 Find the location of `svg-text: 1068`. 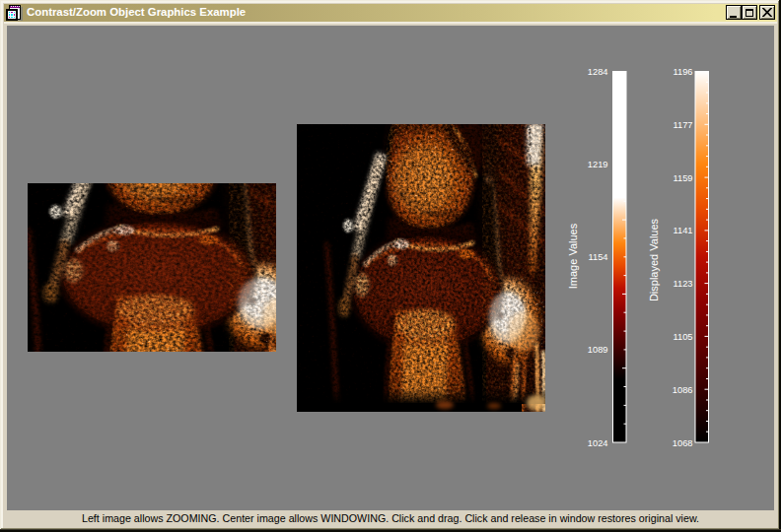

svg-text: 1068 is located at coordinates (682, 443).